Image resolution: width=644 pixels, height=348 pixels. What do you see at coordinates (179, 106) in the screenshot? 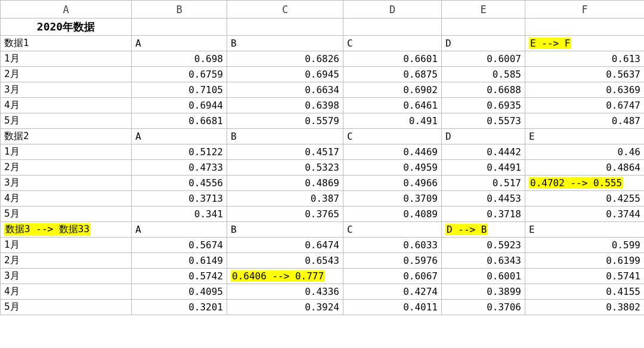
I see `cell: 0.6944` at bounding box center [179, 106].